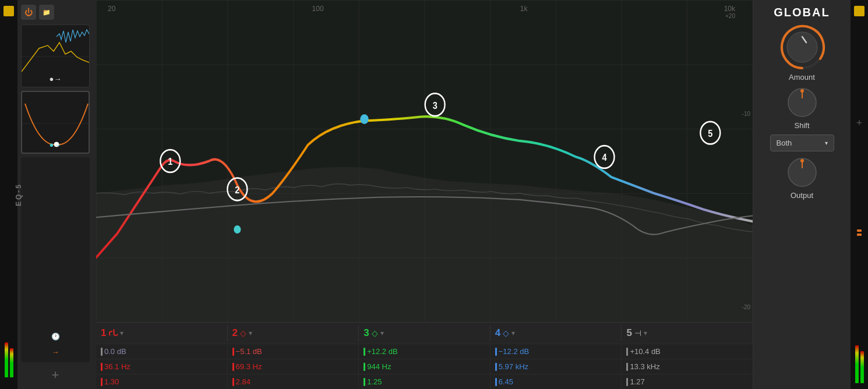 The width and height of the screenshot is (868, 389). I want to click on band-5-freq-cell: 13.3 kHz, so click(687, 367).